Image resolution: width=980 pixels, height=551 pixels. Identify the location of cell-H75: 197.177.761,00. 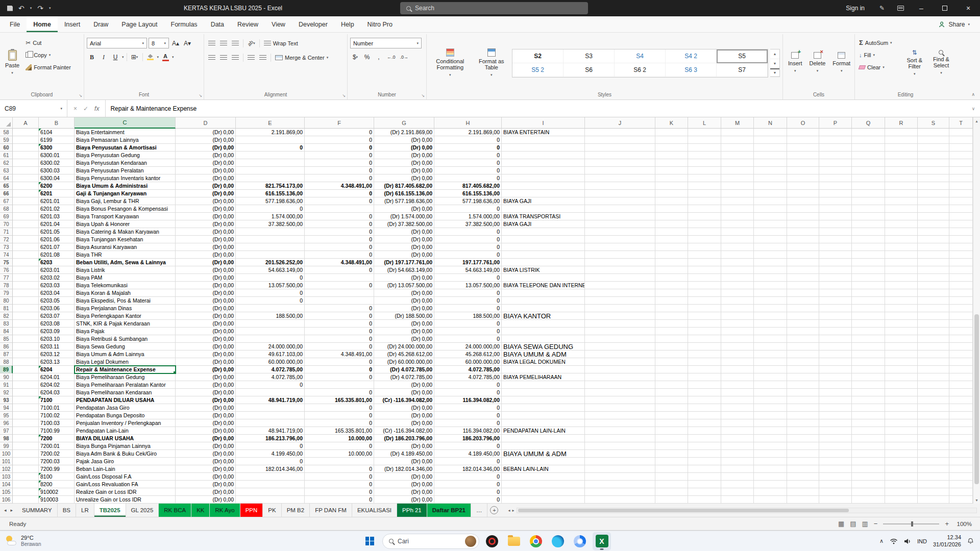
(468, 262).